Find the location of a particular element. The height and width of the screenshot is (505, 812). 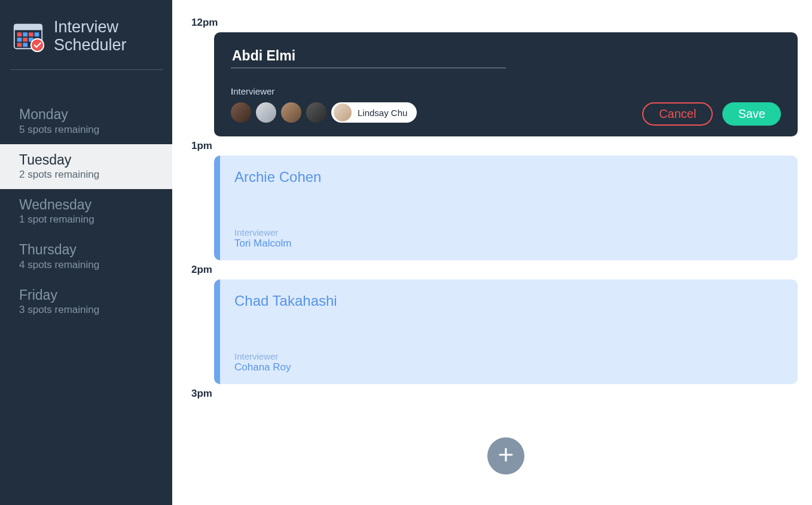

day-item-thursday: Thursday 4 spots remaining is located at coordinates (86, 256).